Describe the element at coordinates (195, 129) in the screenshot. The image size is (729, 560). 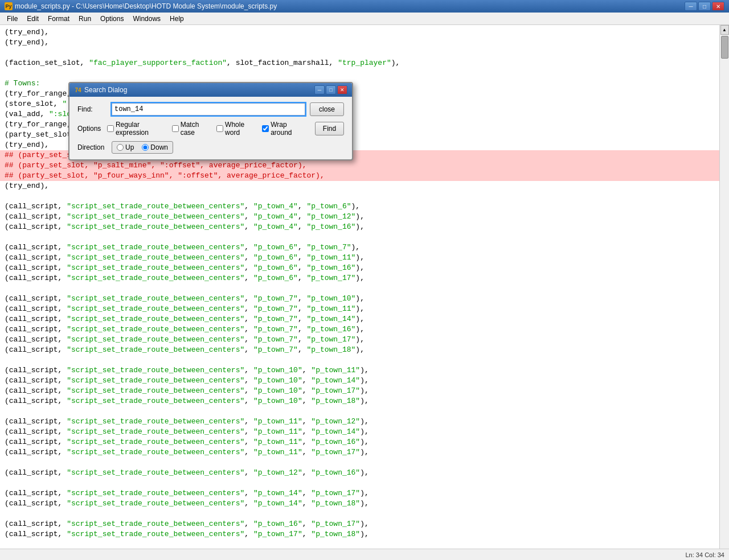
I see `matchcase-label: Match case` at that location.